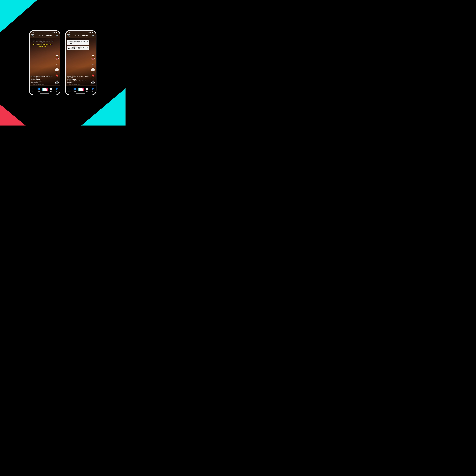 This screenshot has height=476, width=476. Describe the element at coordinates (49, 36) in the screenshot. I see `nav-for-you-left: For You` at that location.